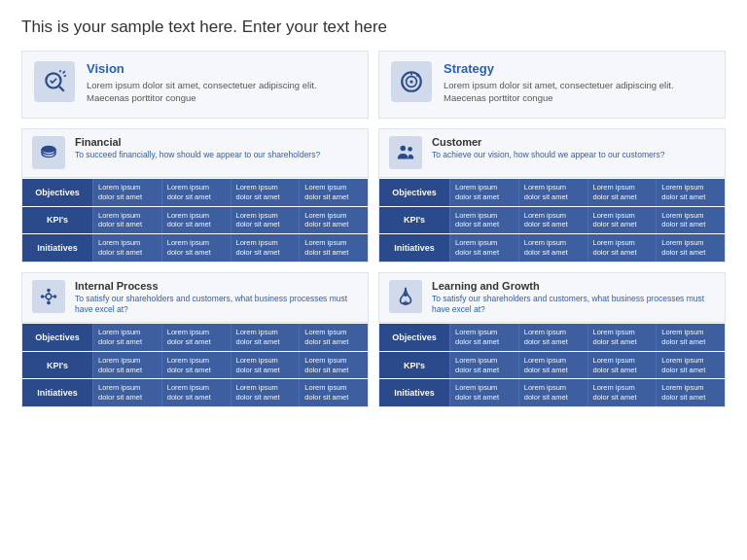  Describe the element at coordinates (197, 156) in the screenshot. I see `financial-desc: To succeed financially, how should we ap…` at that location.